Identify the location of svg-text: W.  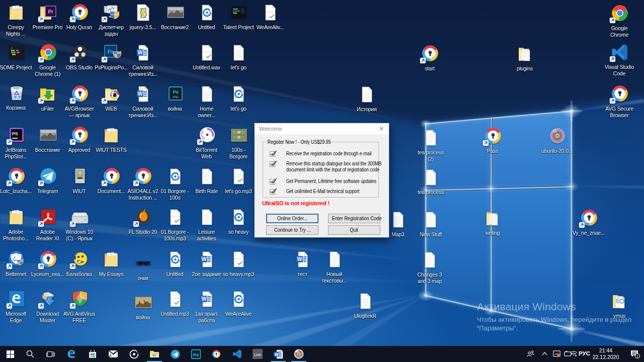
(277, 354).